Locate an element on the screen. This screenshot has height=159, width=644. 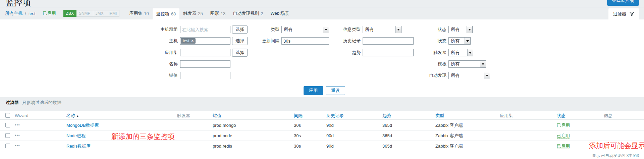
col-history: 历史记录 is located at coordinates (335, 115).